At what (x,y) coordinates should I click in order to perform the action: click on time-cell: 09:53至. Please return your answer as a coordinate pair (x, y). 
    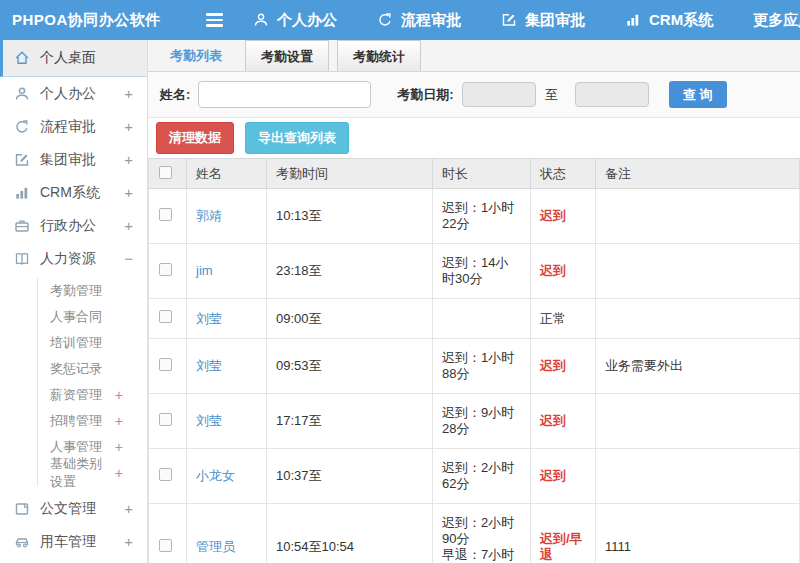
    Looking at the image, I should click on (350, 366).